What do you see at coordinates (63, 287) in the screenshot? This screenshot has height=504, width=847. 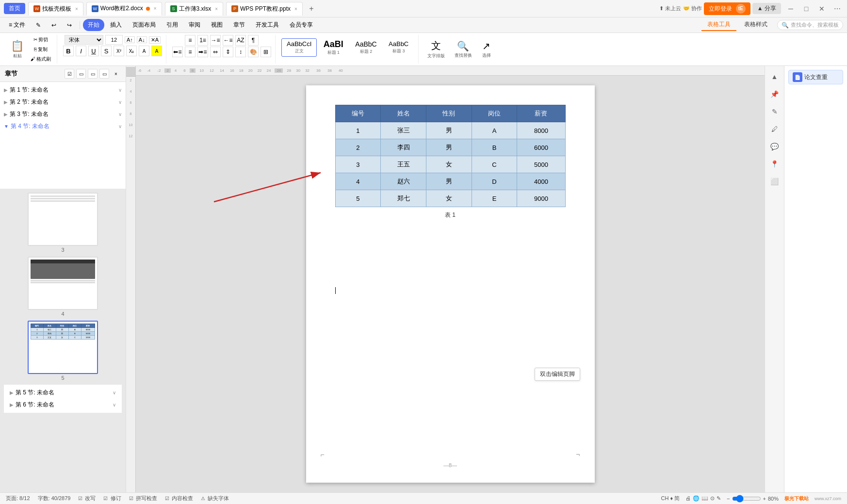 I see `preview-item-4: 4` at bounding box center [63, 287].